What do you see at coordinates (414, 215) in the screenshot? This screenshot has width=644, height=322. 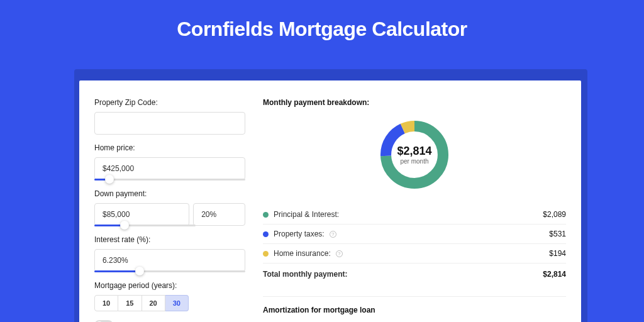 I see `legend-principal: Principal & Interest: $2,089` at bounding box center [414, 215].